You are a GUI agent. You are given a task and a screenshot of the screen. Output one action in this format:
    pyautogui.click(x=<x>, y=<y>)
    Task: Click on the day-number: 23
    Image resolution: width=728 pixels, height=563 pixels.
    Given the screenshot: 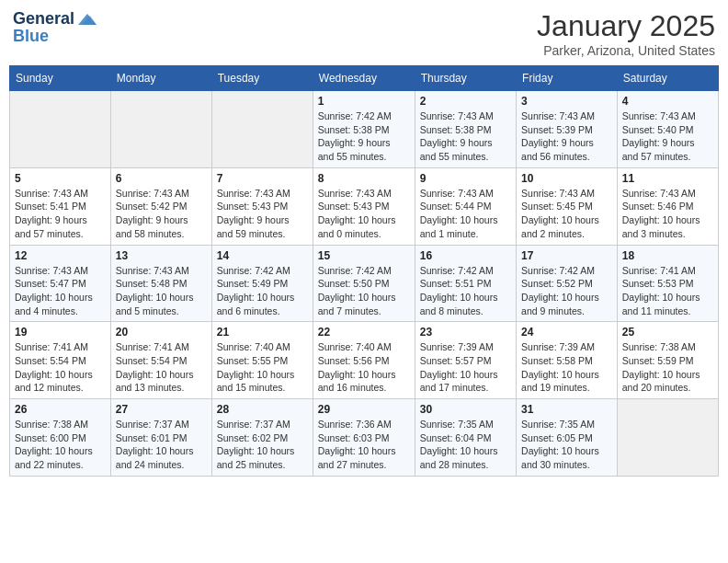 What is the action you would take?
    pyautogui.click(x=465, y=332)
    